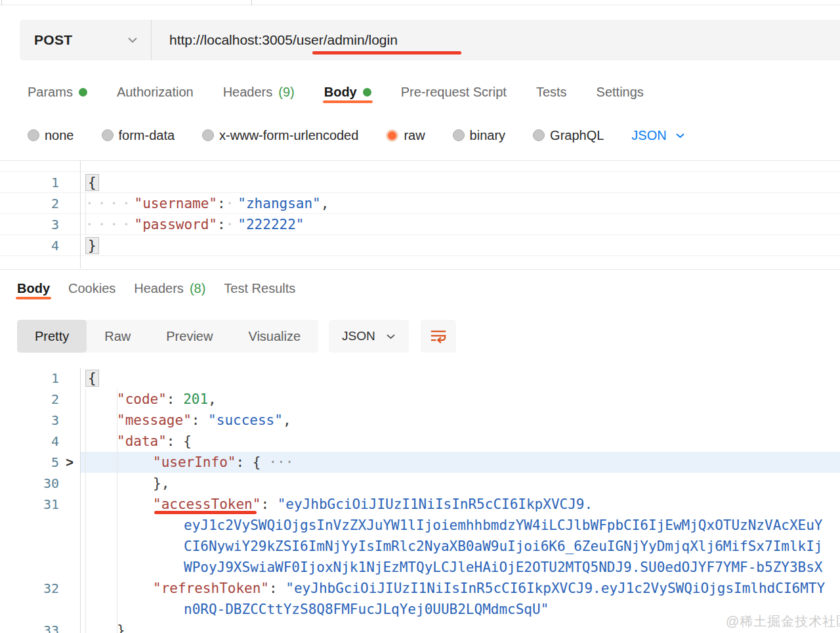  Describe the element at coordinates (420, 609) in the screenshot. I see `code-line: n0RQ-DBZCCttYzS8Q8FMFucJLqYej0UUB2LQMdmc…` at that location.